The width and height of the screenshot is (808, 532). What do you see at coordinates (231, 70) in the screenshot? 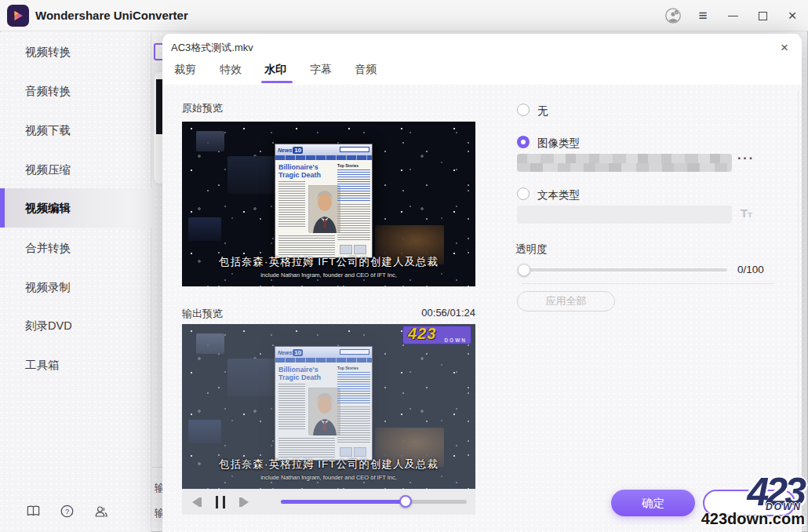
I see `tab-effects: 特效` at bounding box center [231, 70].